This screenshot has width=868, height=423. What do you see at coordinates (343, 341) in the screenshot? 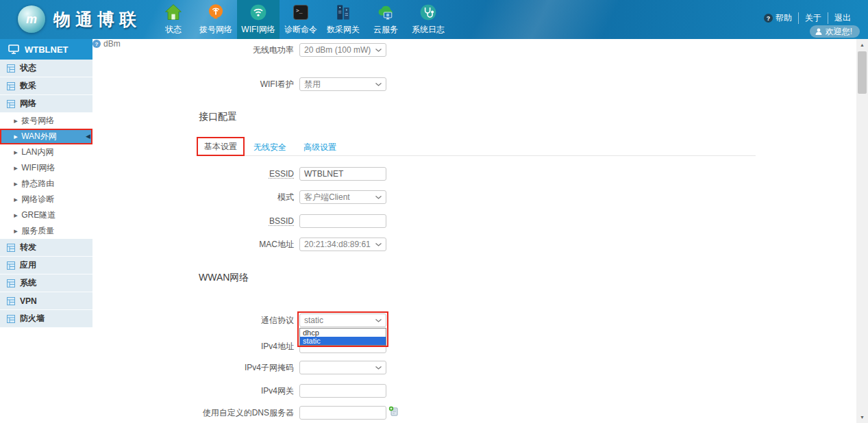
I see `protocol-option-static: static` at bounding box center [343, 341].